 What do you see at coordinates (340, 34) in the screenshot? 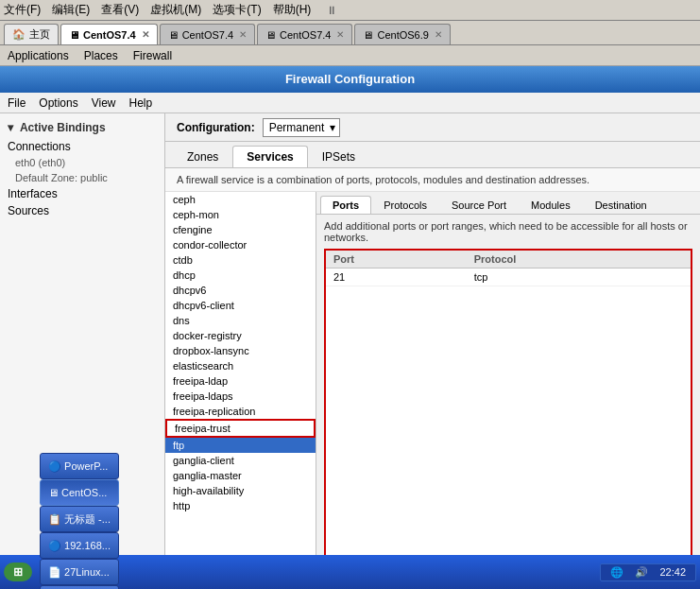
I see `tab-close-3: ✕` at bounding box center [340, 34].